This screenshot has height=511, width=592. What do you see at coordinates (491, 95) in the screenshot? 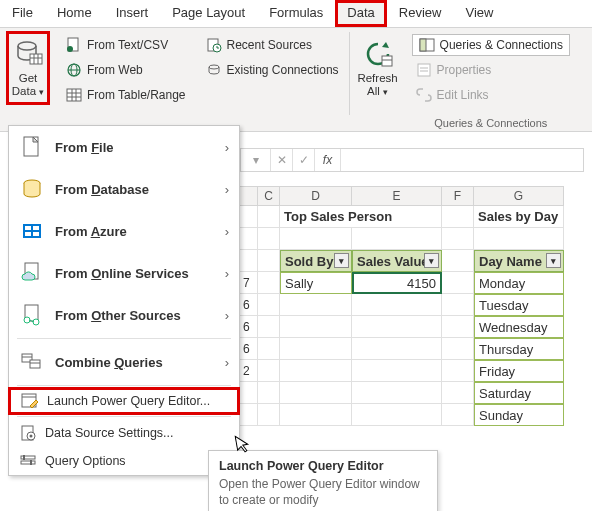
I see `edit-links-button: Edit Links` at bounding box center [491, 95].